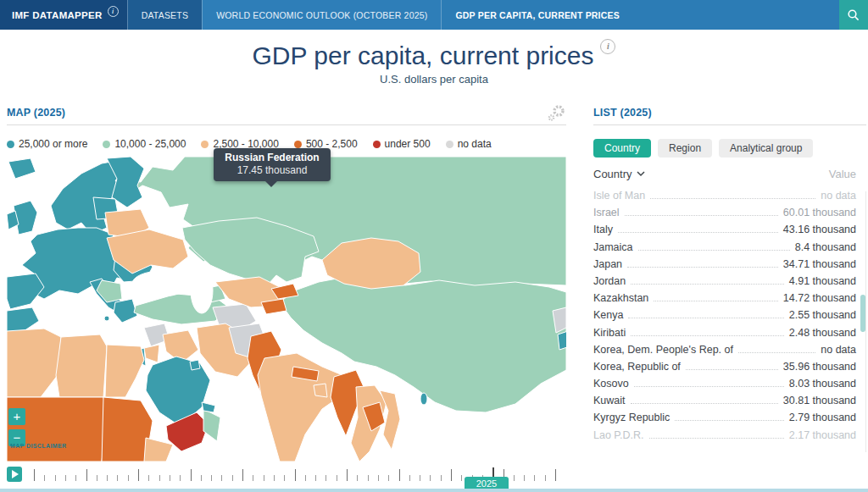 Image resolution: width=868 pixels, height=492 pixels. What do you see at coordinates (272, 170) in the screenshot?
I see `tooltip-value: 17.45 thousand` at bounding box center [272, 170].